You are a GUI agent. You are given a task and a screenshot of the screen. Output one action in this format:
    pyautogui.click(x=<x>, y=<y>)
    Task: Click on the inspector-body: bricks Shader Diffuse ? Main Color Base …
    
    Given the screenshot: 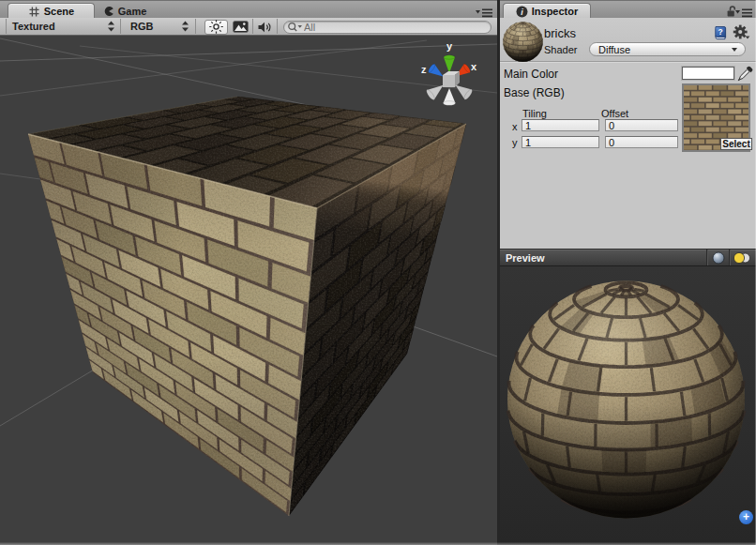 What is the action you would take?
    pyautogui.click(x=628, y=133)
    